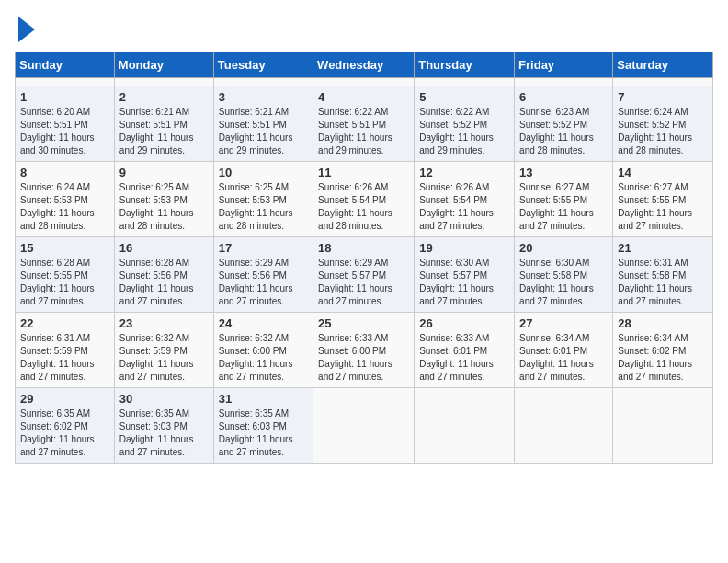 The width and height of the screenshot is (728, 563). What do you see at coordinates (464, 98) in the screenshot?
I see `day-number: 5` at bounding box center [464, 98].